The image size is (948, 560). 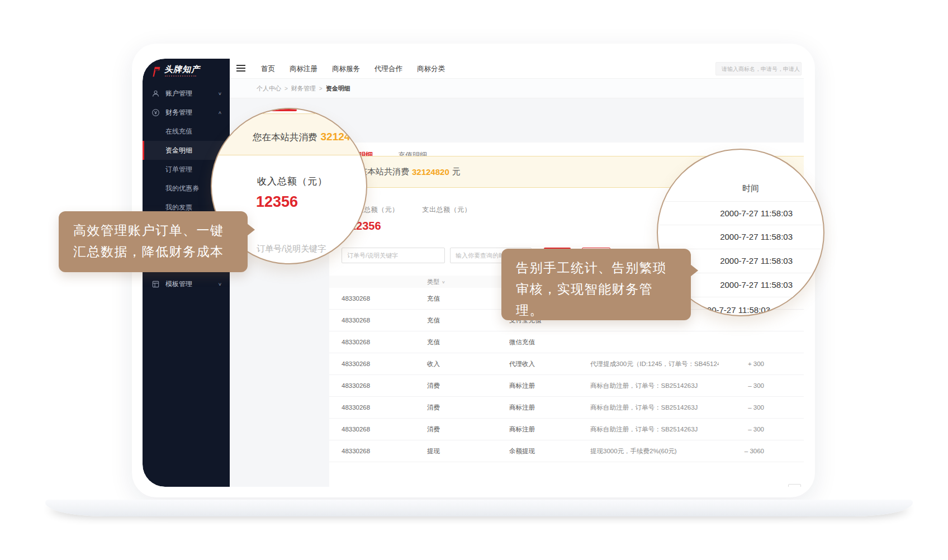 I want to click on laptop-base, so click(x=479, y=508).